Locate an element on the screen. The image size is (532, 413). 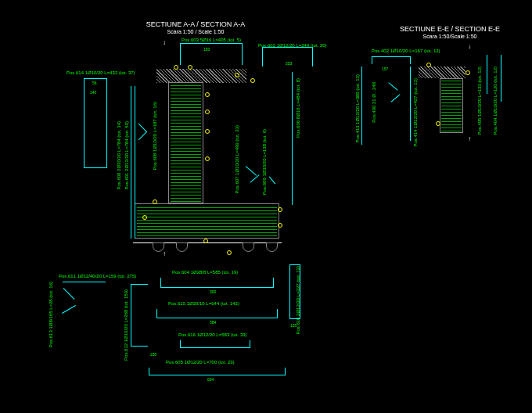
label-pos609: Pos.609 1Ø10/20 L=138 (tot. 6) is located at coordinates (264, 162).